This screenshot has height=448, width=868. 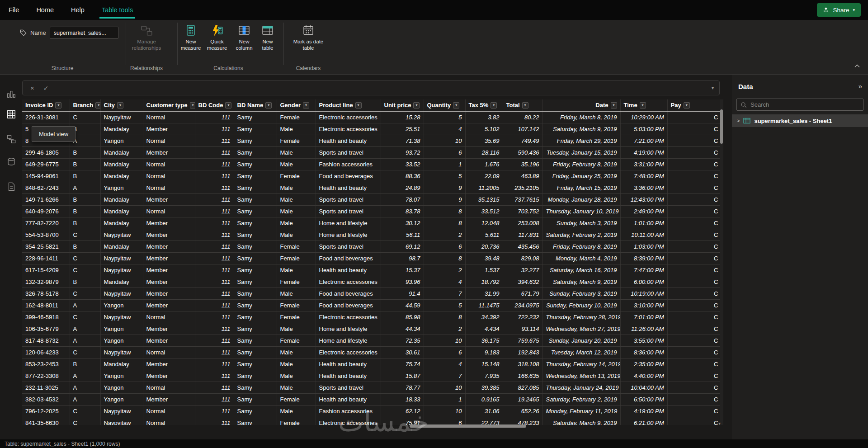 I want to click on table-row: 145-94-9061BMandalayNormal111SamyFemaleF…, so click(x=371, y=176).